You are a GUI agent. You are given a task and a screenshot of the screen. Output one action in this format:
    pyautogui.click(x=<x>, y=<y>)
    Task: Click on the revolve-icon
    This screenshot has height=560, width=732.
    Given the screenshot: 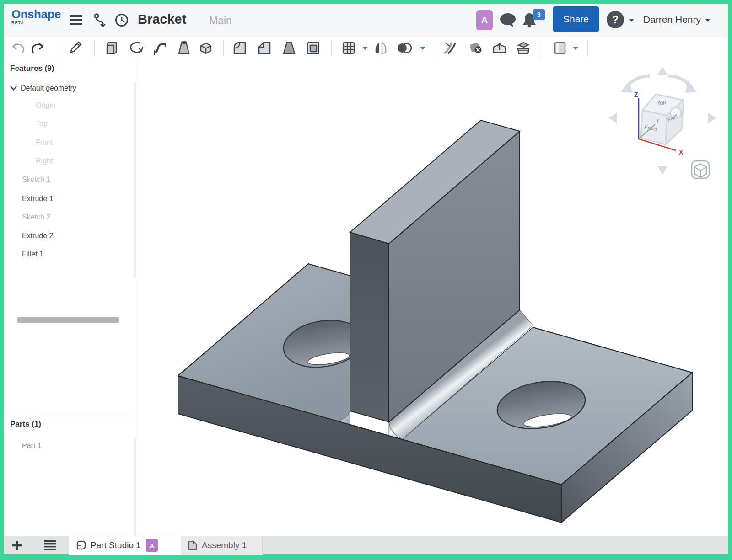 What is the action you would take?
    pyautogui.click(x=136, y=48)
    